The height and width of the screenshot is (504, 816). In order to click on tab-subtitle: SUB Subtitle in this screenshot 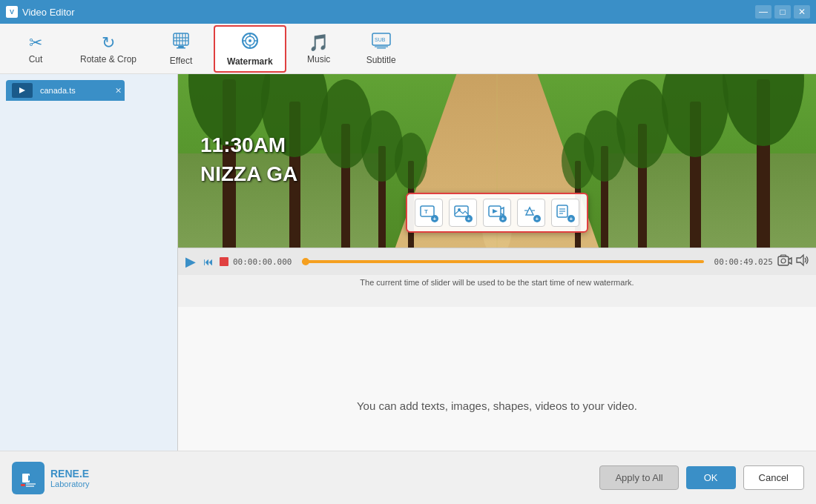, I will do `click(381, 49)`.